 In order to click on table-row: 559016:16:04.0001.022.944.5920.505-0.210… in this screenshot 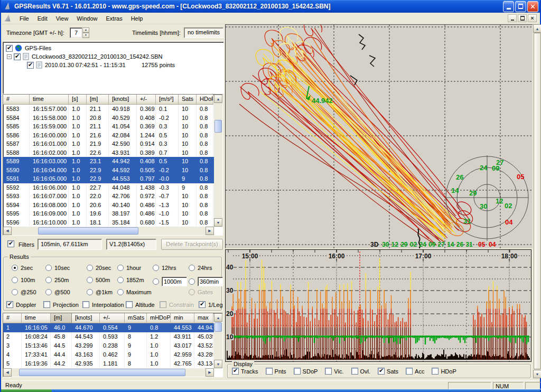, I will do `click(113, 170)`.